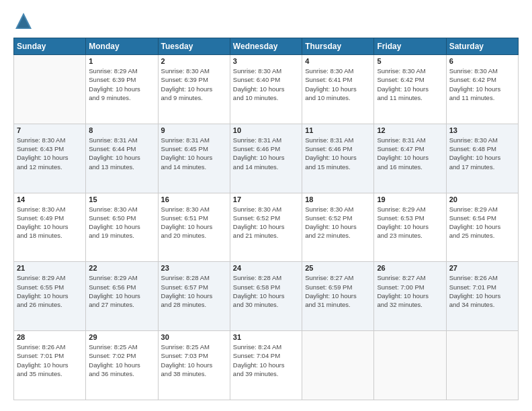 The image size is (532, 411). Describe the element at coordinates (50, 337) in the screenshot. I see `day-number: 28` at that location.